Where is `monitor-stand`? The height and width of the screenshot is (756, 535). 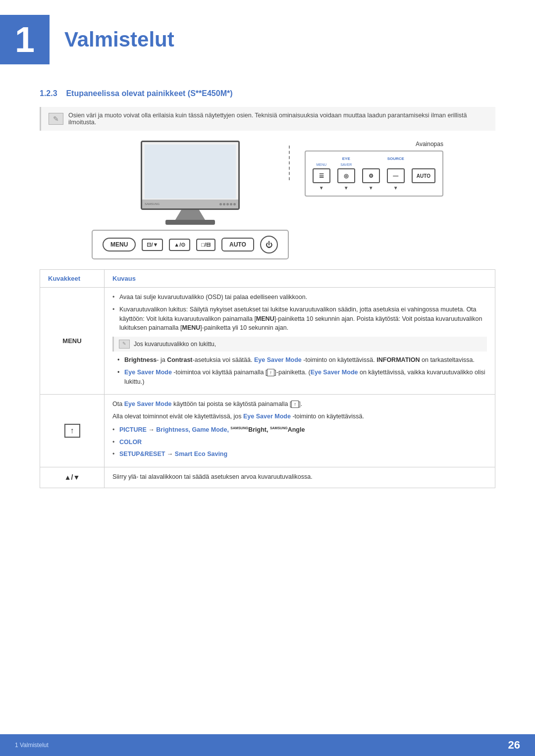
monitor-stand is located at coordinates (190, 215).